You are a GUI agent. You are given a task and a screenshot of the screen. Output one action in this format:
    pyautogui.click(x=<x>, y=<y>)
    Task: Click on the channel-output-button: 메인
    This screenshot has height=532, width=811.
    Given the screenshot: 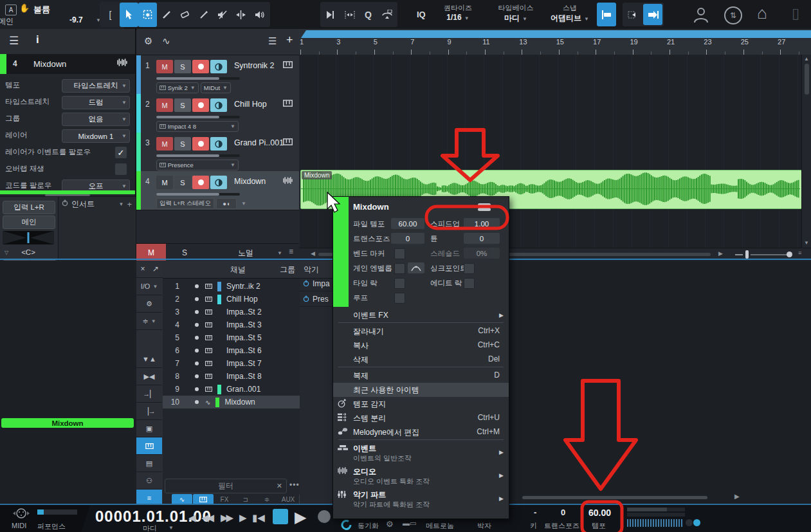 What is the action you would take?
    pyautogui.click(x=29, y=223)
    